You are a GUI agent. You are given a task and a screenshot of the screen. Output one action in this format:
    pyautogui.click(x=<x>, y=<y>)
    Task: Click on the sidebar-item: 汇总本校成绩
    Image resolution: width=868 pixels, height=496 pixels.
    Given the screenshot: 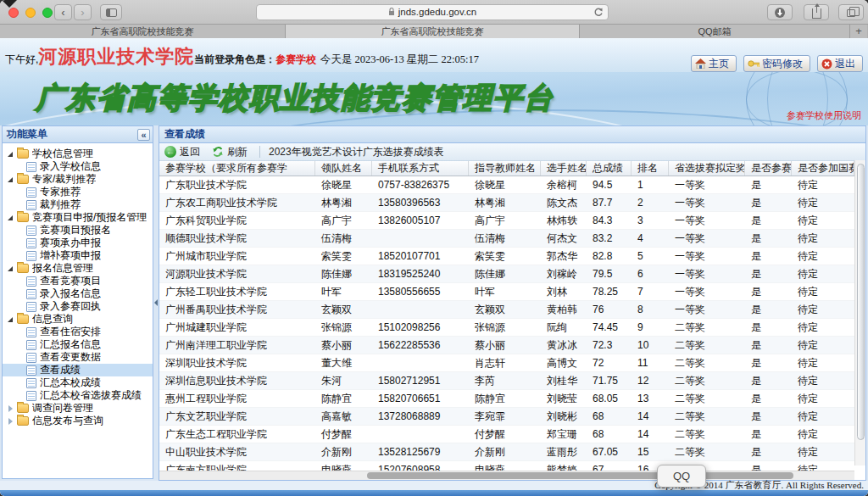 What is the action you would take?
    pyautogui.click(x=78, y=383)
    